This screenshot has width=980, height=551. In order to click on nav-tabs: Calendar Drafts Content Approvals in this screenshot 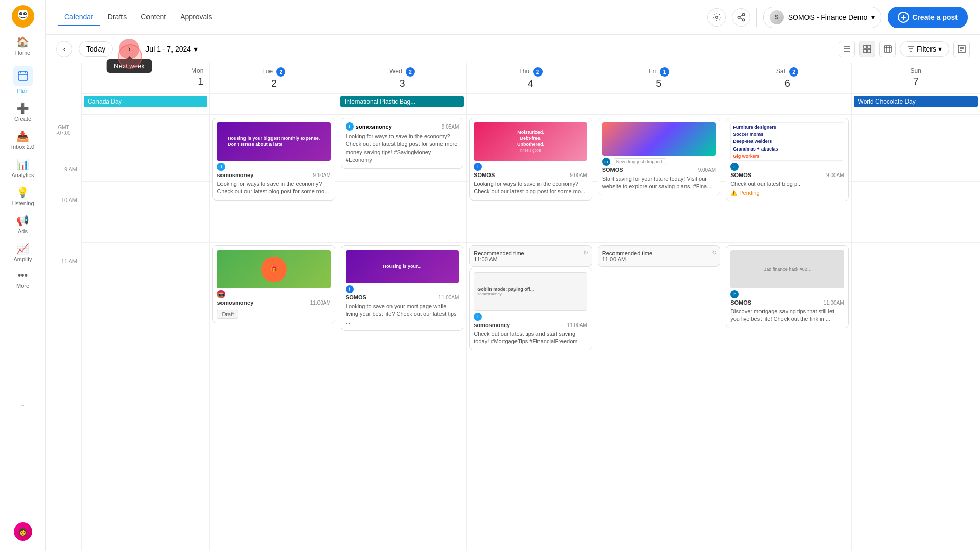, I will do `click(377, 17)`.